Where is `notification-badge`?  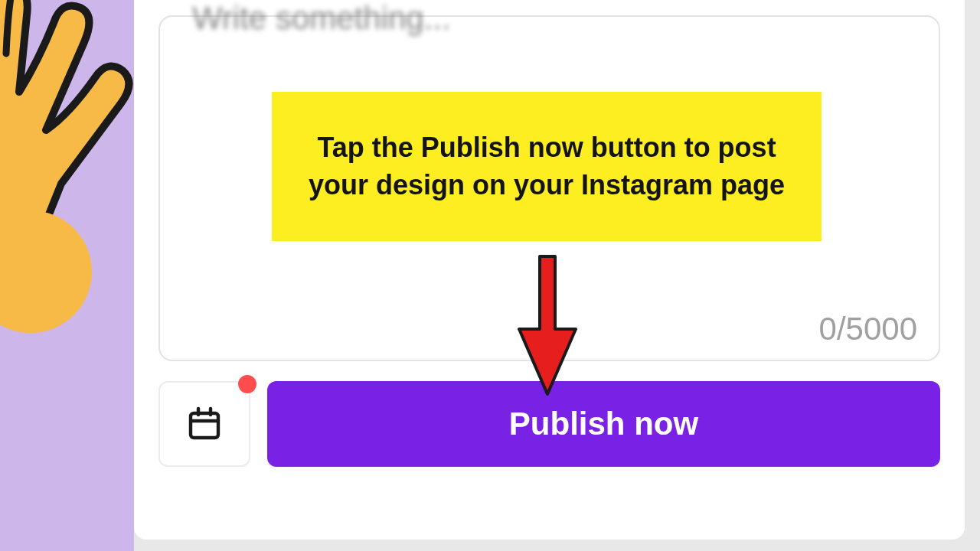 notification-badge is located at coordinates (247, 384).